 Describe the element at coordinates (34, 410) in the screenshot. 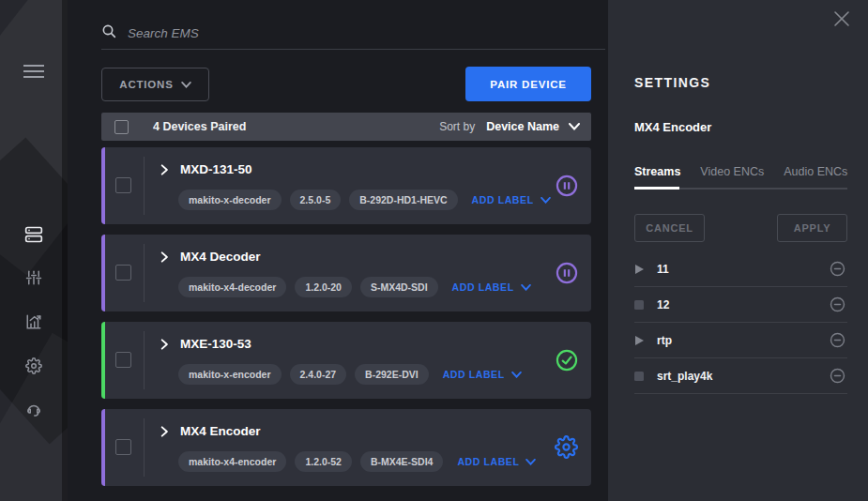

I see `support-icon` at that location.